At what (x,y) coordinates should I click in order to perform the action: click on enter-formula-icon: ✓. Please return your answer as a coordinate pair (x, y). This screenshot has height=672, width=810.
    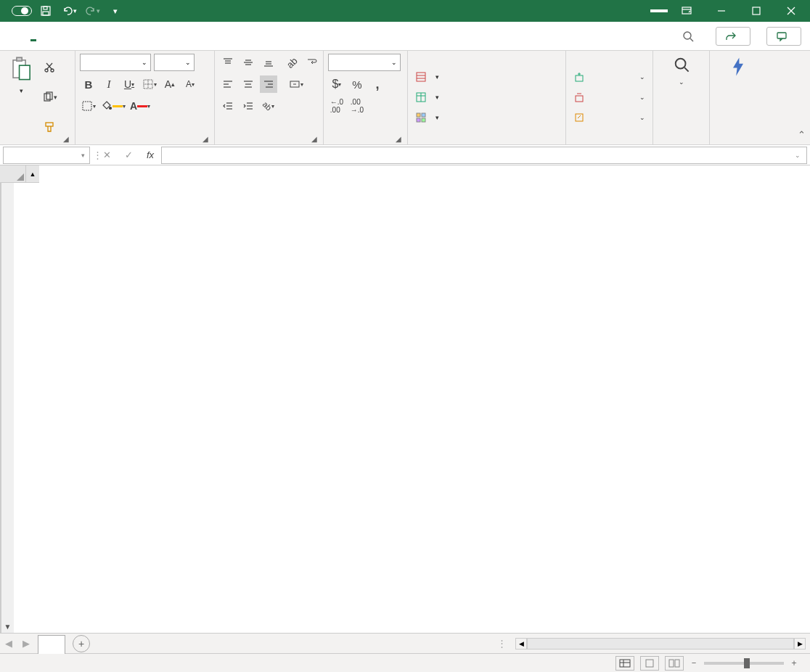
    Looking at the image, I should click on (128, 155).